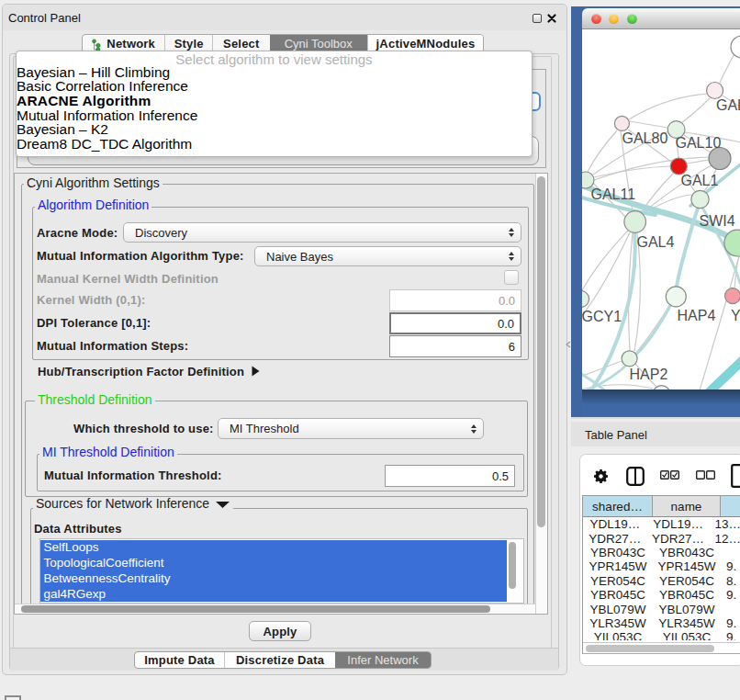 Image resolution: width=740 pixels, height=700 pixels. What do you see at coordinates (613, 195) in the screenshot?
I see `svg-text: GAL11` at bounding box center [613, 195].